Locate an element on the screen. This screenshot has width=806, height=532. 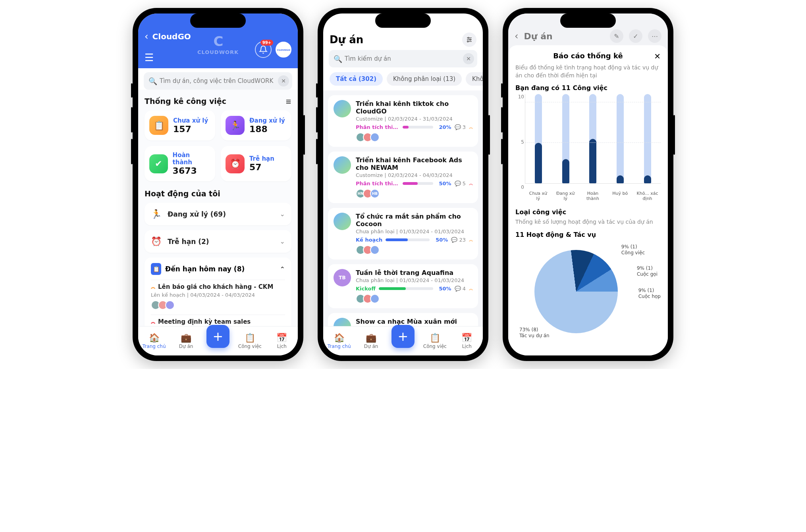
edit-icon: ✎ is located at coordinates (617, 36).